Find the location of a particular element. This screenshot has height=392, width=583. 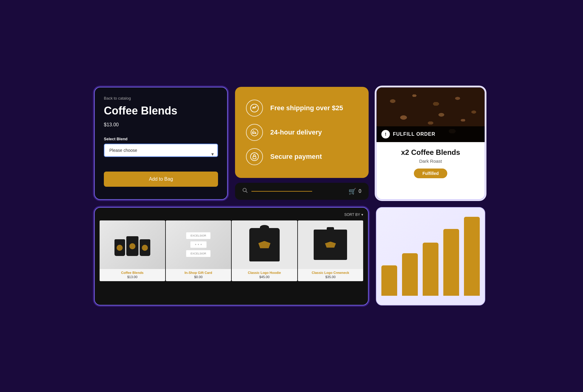

product-price: $13.00 is located at coordinates (161, 125).